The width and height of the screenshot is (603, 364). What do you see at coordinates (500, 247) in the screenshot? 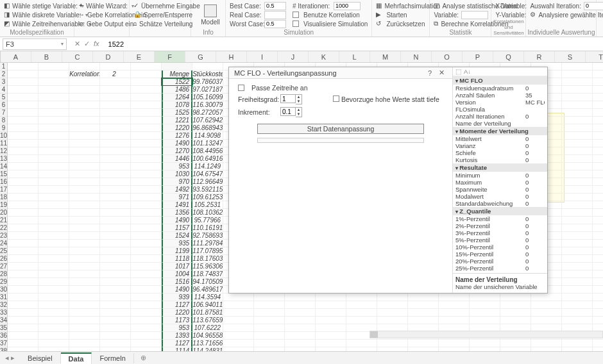
I see `property-row: 10%-Perzentil0` at bounding box center [500, 247].